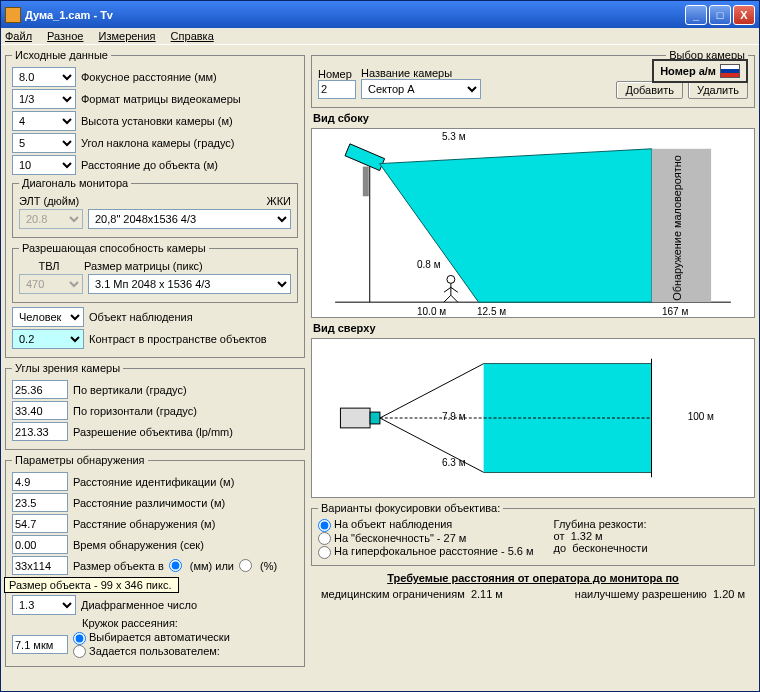  What do you see at coordinates (40, 432) in the screenshot?
I see `lens-res-field` at bounding box center [40, 432].